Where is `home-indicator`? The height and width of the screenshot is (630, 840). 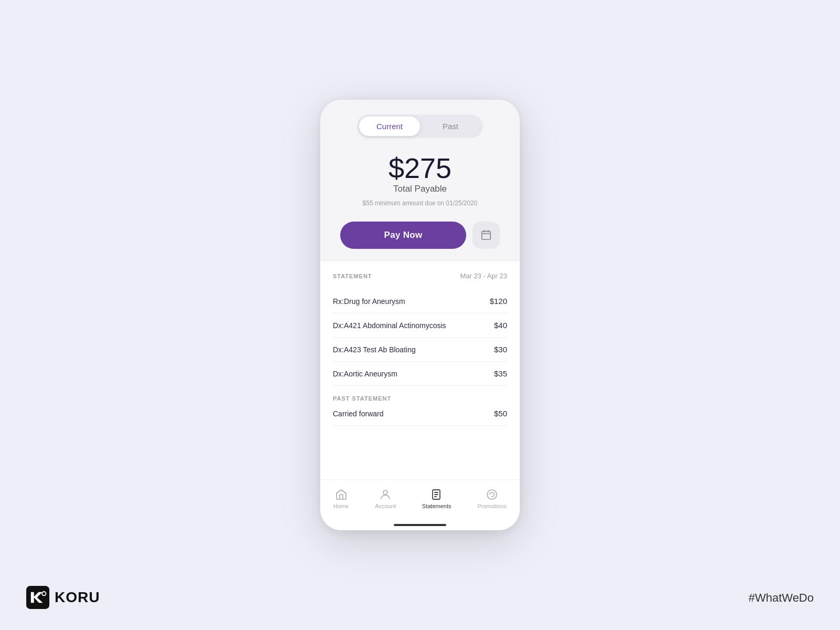 home-indicator is located at coordinates (420, 525).